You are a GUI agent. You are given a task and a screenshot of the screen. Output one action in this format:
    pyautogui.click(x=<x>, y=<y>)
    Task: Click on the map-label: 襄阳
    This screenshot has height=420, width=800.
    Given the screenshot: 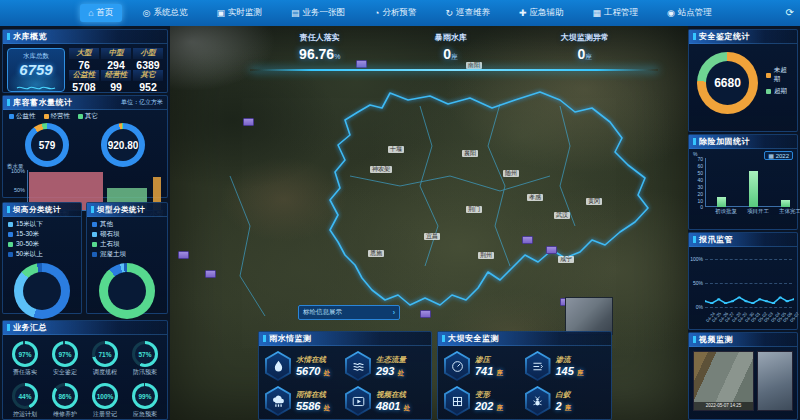 What is the action you would take?
    pyautogui.click(x=470, y=154)
    